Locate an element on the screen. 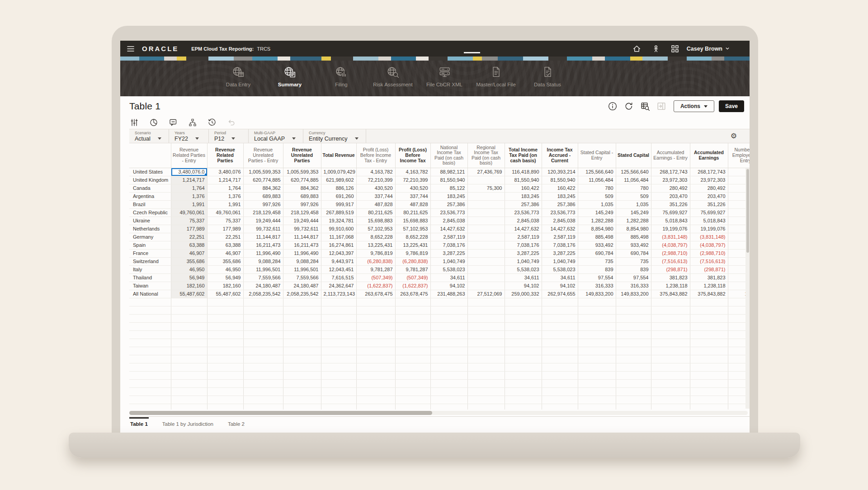 Image resolution: width=868 pixels, height=490 pixels. cell: 487,828 is located at coordinates (376, 204).